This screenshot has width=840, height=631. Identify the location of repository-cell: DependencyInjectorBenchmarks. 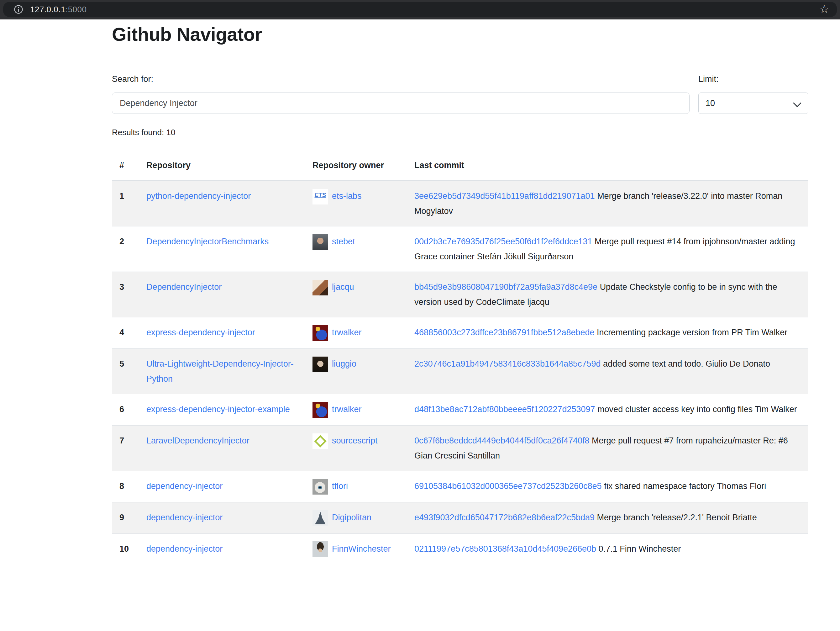
(222, 249).